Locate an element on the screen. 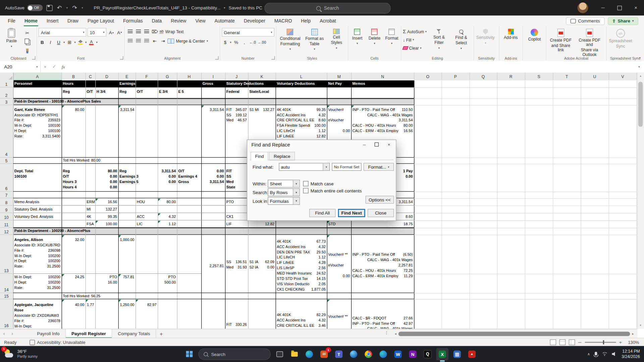  column-header-E: E is located at coordinates (127, 76).